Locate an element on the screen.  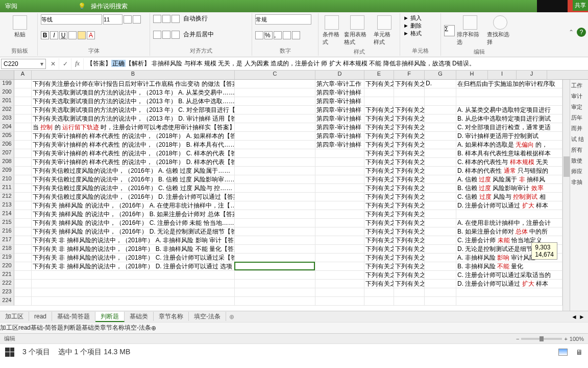
align-right is located at coordinates (176, 35).